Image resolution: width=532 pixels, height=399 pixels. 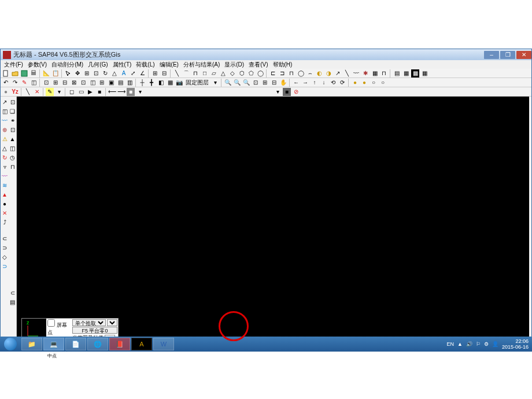 I want to click on tool-icon: ▿, so click(x=5, y=167).